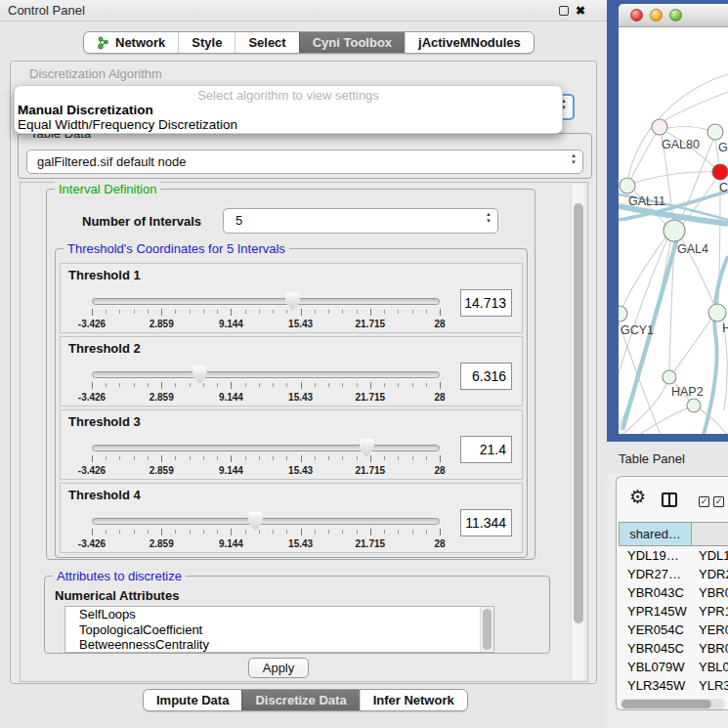 The height and width of the screenshot is (728, 728). Describe the element at coordinates (709, 612) in the screenshot. I see `cell-name: YPR1` at that location.